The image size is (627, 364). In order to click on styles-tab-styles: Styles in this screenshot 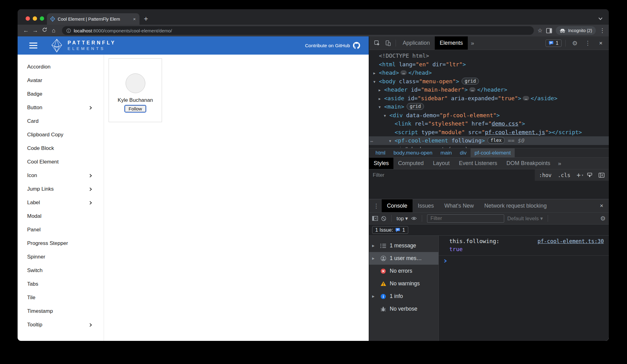, I will do `click(381, 163)`.